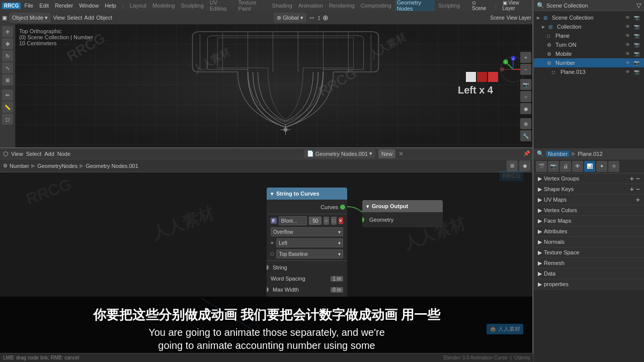 This screenshot has width=644, height=362. What do you see at coordinates (310, 254) in the screenshot?
I see `baseline-dropdown: Top Baseline ▾` at bounding box center [310, 254].